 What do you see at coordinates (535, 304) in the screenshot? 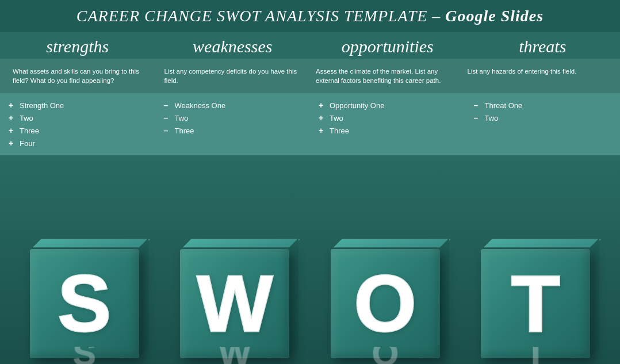
I see `cube-letter-t: T` at bounding box center [535, 304].